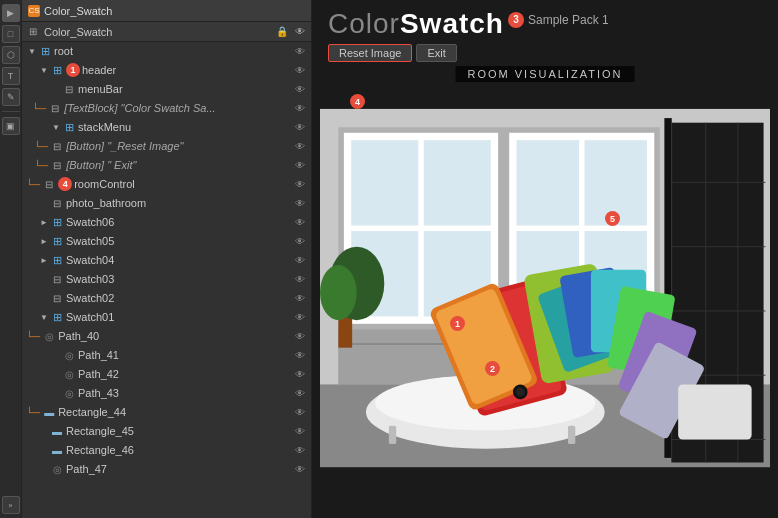  Describe the element at coordinates (166, 128) in the screenshot. I see `tree-item-stackmenu: ▼ ⊞ stackMenu 👁` at that location.